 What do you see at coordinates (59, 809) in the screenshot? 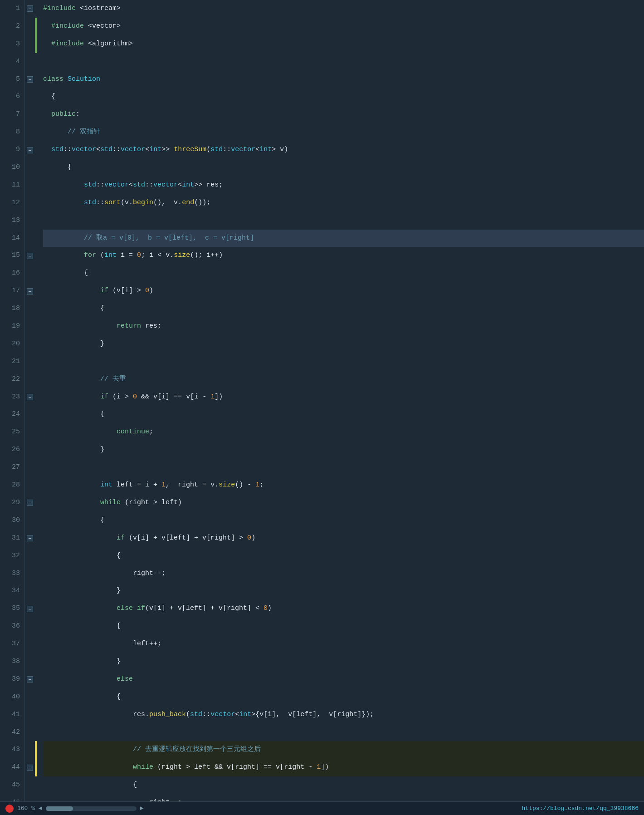
I see `scrollbar-thumb` at bounding box center [59, 809].